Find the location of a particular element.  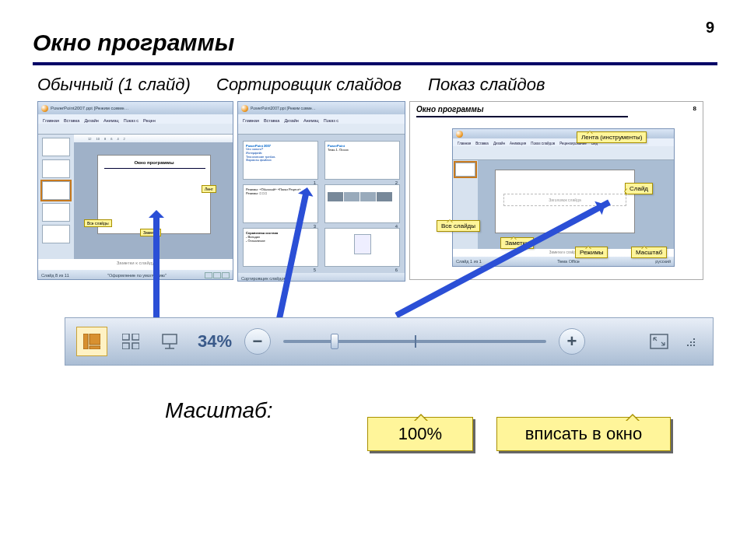

status-left: Слайд 1 из 1 is located at coordinates (468, 261).